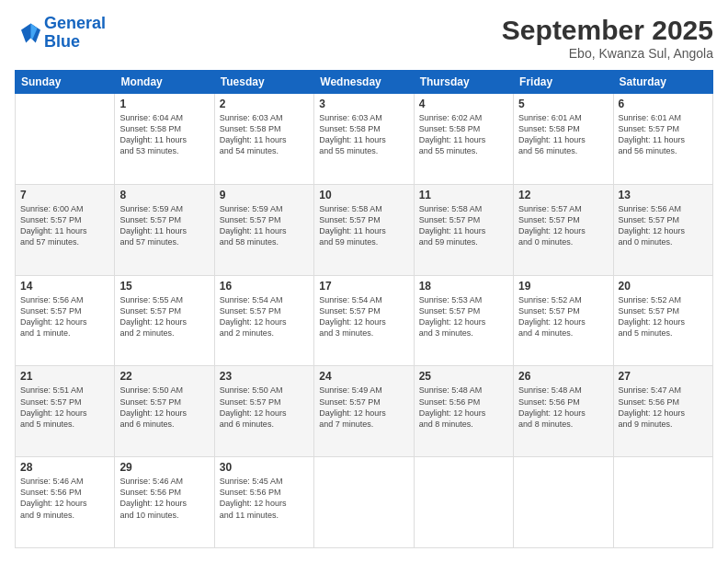 The width and height of the screenshot is (728, 563). I want to click on calendar-cell: 18Sunrise: 5:53 AM Sunset: 5:57 PM Dayli…, so click(463, 320).